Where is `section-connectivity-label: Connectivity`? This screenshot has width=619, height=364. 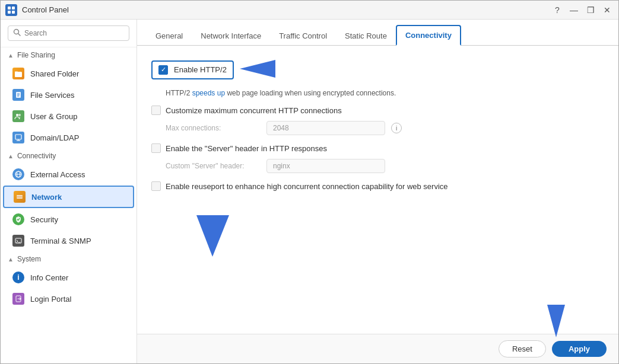 section-connectivity-label: Connectivity is located at coordinates (37, 156).